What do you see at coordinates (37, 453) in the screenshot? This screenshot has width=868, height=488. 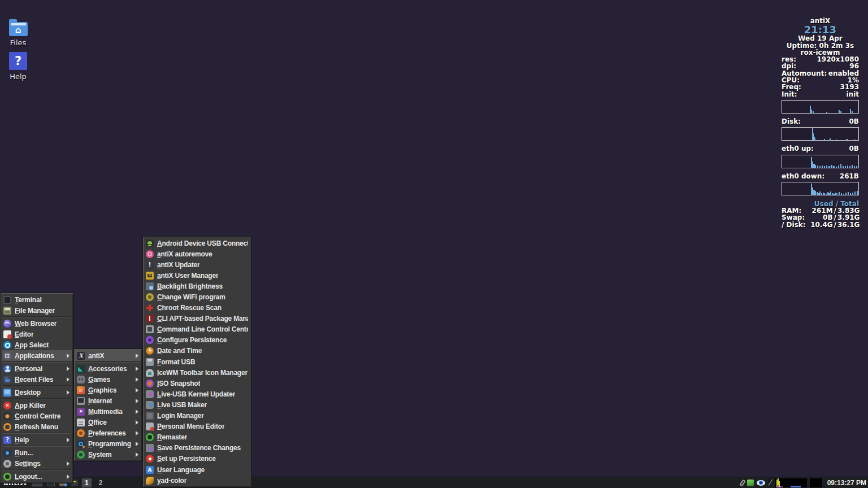 I see `menu-item-run: Run...` at bounding box center [37, 453].